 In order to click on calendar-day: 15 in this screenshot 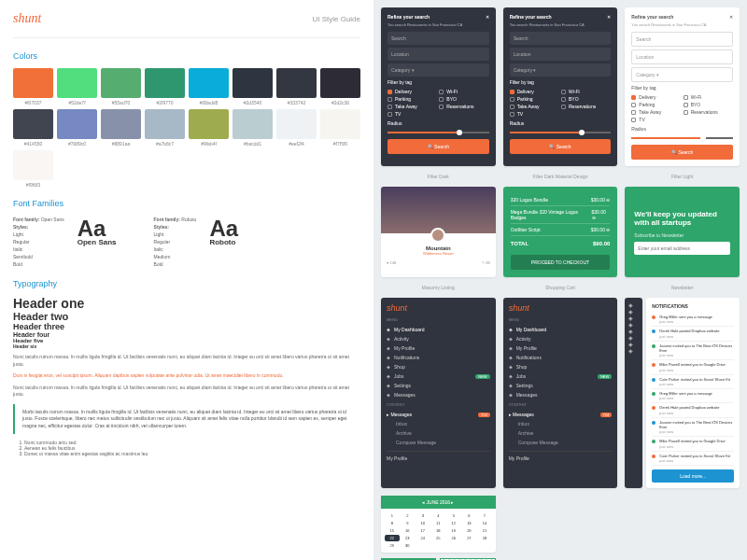, I will do `click(392, 530)`.